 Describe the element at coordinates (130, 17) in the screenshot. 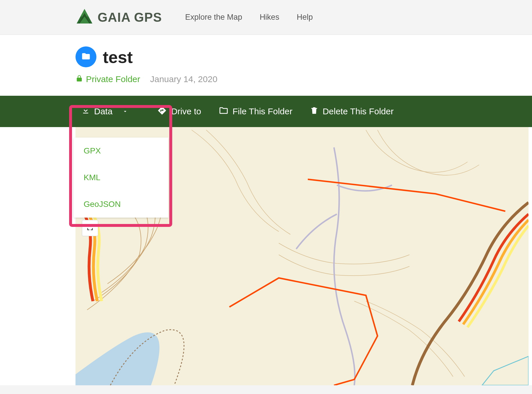

I see `brand-name: GAIA GPS` at that location.